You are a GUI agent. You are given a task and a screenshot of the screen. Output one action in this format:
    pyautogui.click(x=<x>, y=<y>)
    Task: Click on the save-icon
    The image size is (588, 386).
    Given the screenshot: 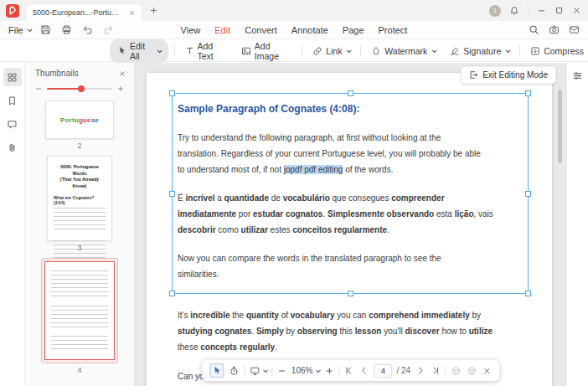 What is the action you would take?
    pyautogui.click(x=45, y=30)
    